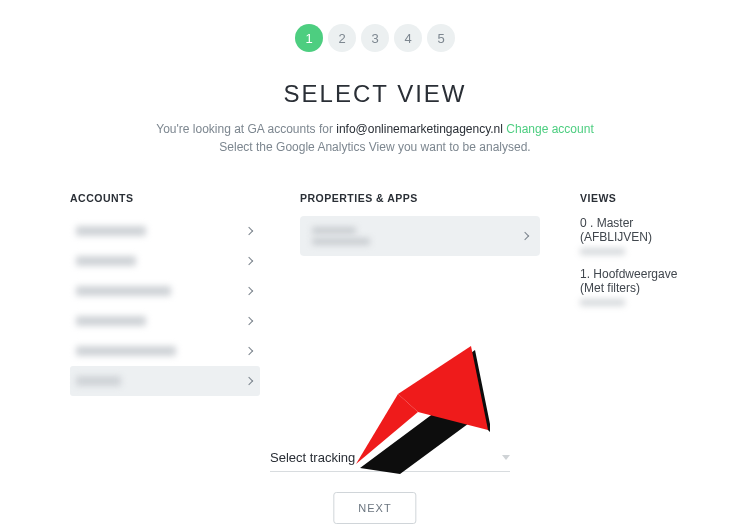 The image size is (750, 529). What do you see at coordinates (635, 230) in the screenshot?
I see `view-row: 0 . Master (AFBLIJVEN)` at bounding box center [635, 230].